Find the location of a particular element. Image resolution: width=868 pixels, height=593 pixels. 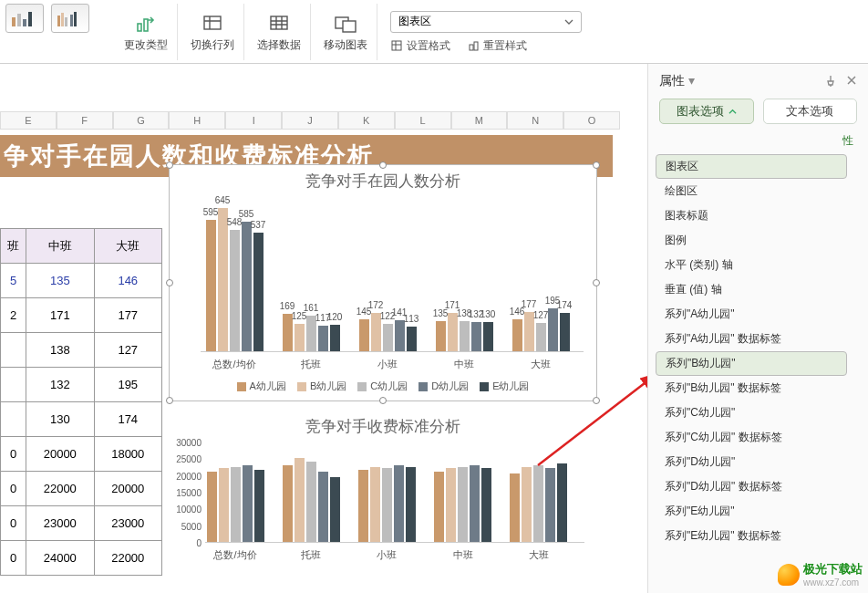

element-list-item: 图表标题 is located at coordinates (759, 215).